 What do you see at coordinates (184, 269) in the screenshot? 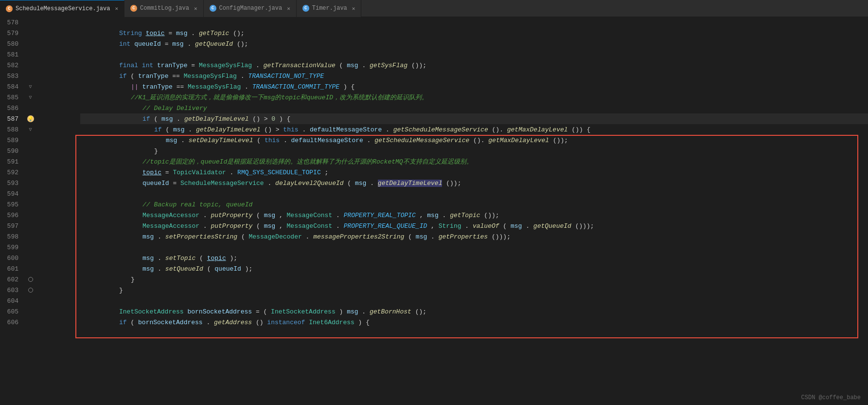
I see `method-setqueueid: setQueueId` at bounding box center [184, 269].